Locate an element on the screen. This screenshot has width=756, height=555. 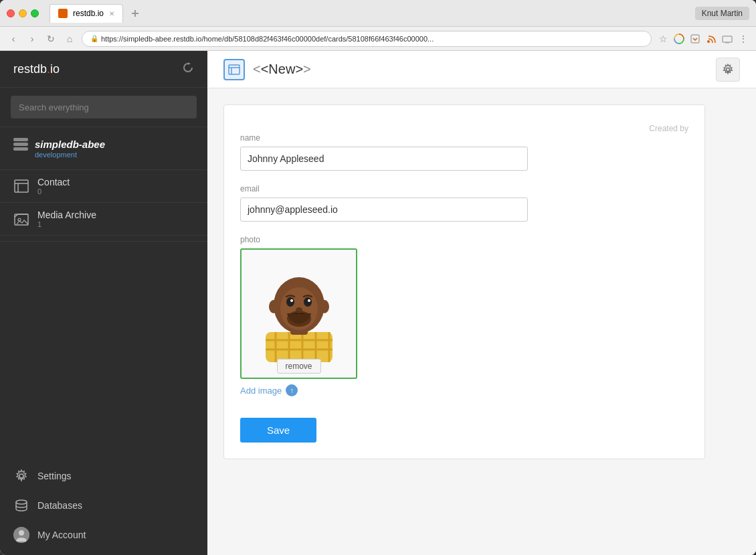
upload-icon: ↑ is located at coordinates (292, 390).